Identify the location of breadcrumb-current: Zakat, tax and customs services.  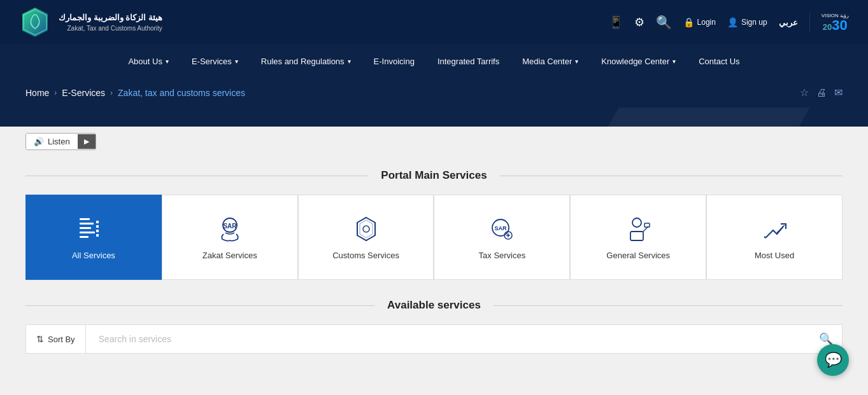
(181, 93).